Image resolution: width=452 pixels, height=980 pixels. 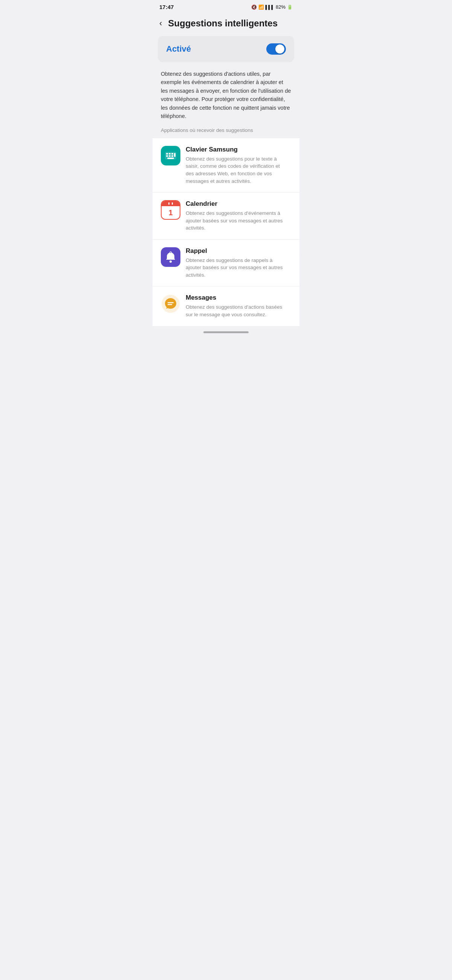 I want to click on clavier-name: Clavier Samsung, so click(x=236, y=150).